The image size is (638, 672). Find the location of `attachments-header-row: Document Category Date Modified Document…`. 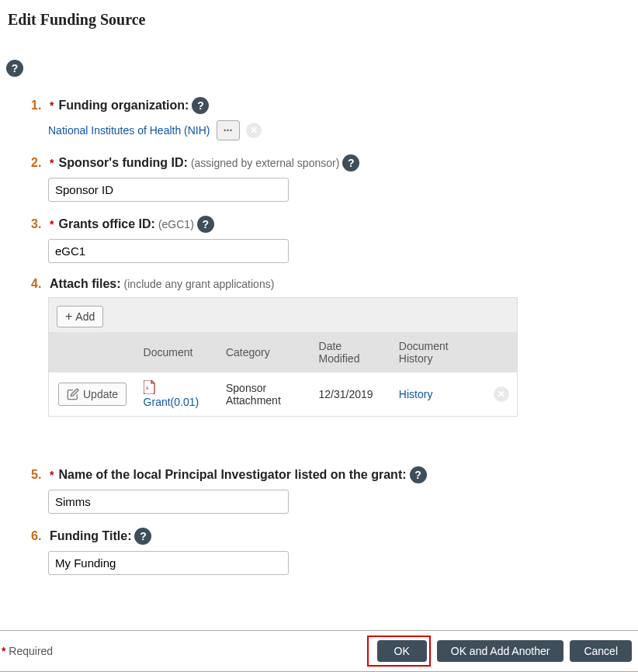

attachments-header-row: Document Category Date Modified Document… is located at coordinates (283, 352).